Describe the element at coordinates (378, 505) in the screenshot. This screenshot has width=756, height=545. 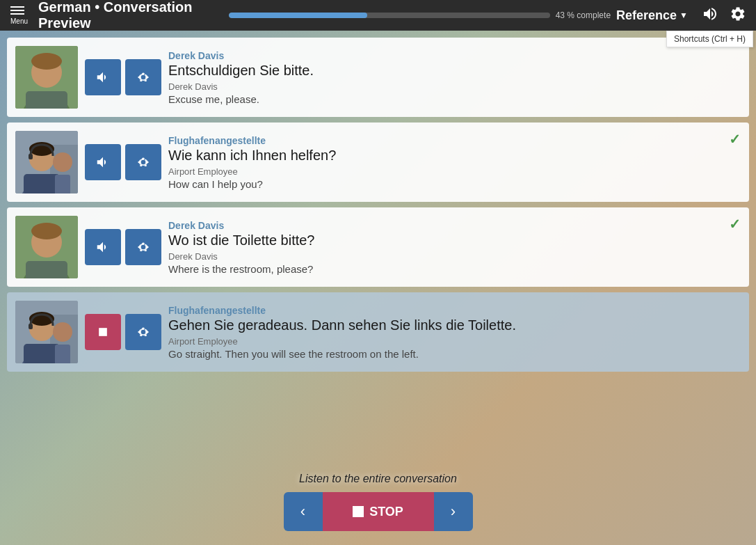
I see `bottom-section: Listen to the entire conversation ‹ STOP…` at that location.